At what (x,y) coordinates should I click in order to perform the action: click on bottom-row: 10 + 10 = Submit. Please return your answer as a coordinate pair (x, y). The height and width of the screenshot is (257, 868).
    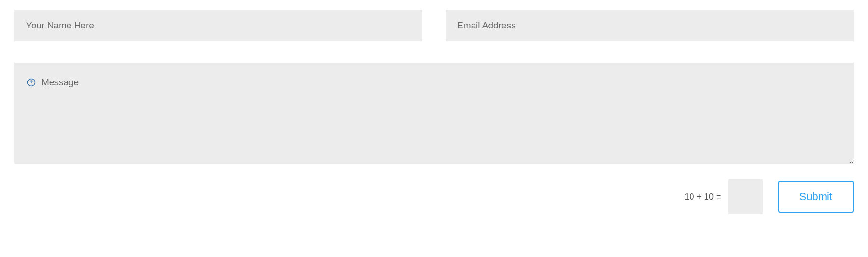
    Looking at the image, I should click on (434, 197).